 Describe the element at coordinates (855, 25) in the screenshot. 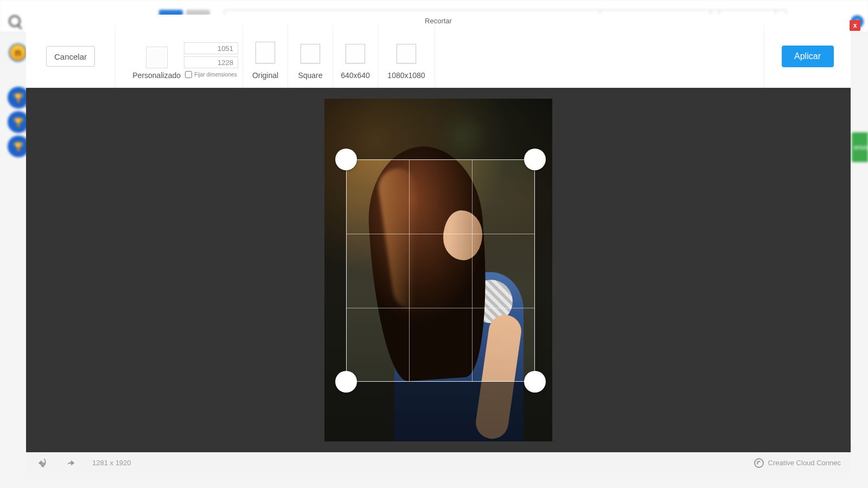

I see `close-button: x` at that location.